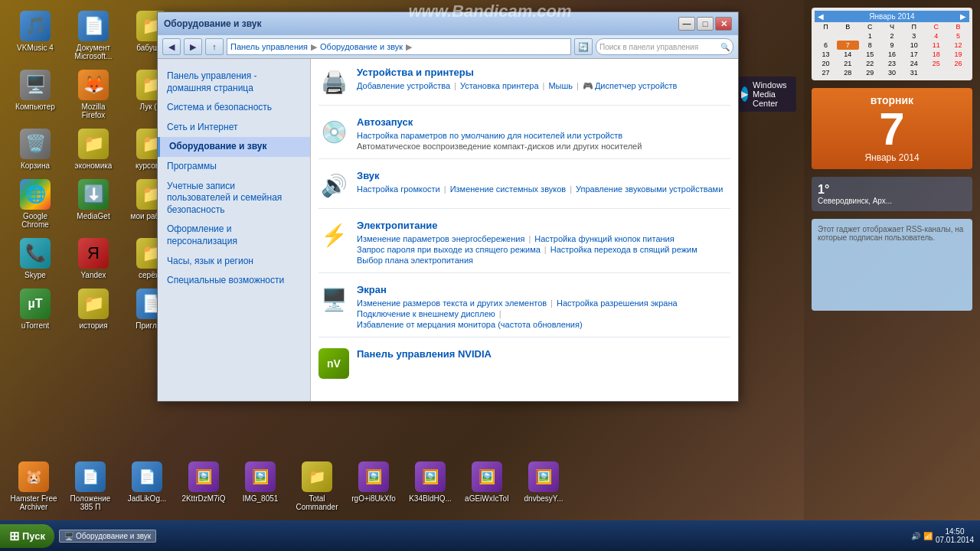 Image resolution: width=980 pixels, height=551 pixels. What do you see at coordinates (893, 45) in the screenshot?
I see `cal-day-9: 9` at bounding box center [893, 45].